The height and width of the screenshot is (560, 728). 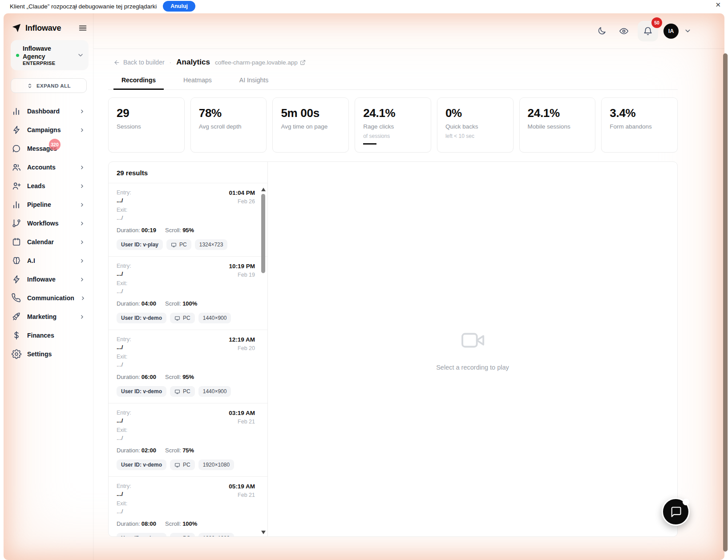 What do you see at coordinates (311, 125) in the screenshot?
I see `stat-card-avg-time-on-page: 5m 00s Avg time on page` at bounding box center [311, 125].